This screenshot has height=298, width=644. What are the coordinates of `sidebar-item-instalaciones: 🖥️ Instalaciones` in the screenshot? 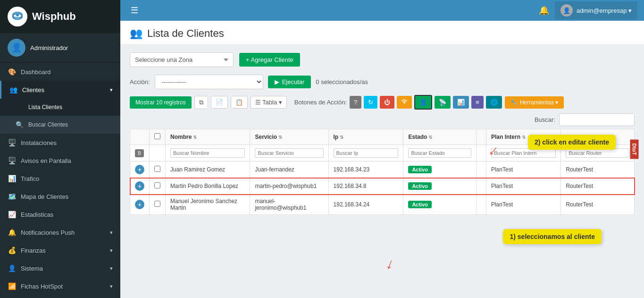 It's located at (60, 143).